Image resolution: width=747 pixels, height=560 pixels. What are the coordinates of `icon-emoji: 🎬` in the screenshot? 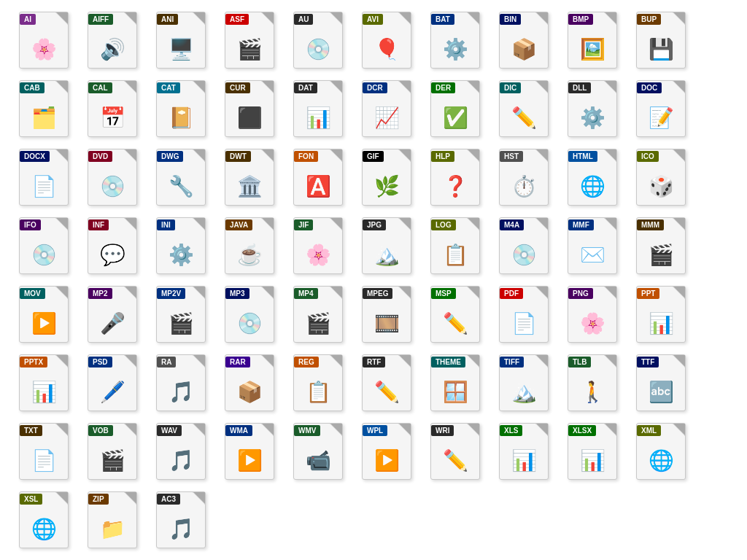 It's located at (318, 324).